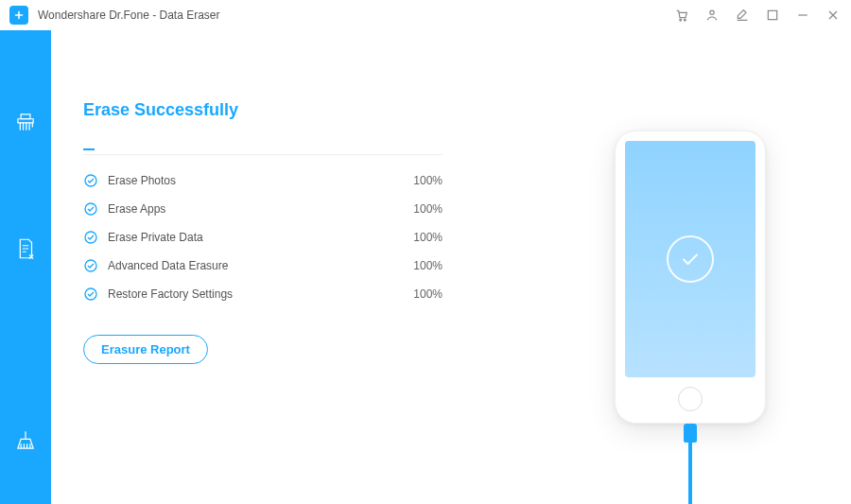  Describe the element at coordinates (26, 249) in the screenshot. I see `document-icon` at that location.